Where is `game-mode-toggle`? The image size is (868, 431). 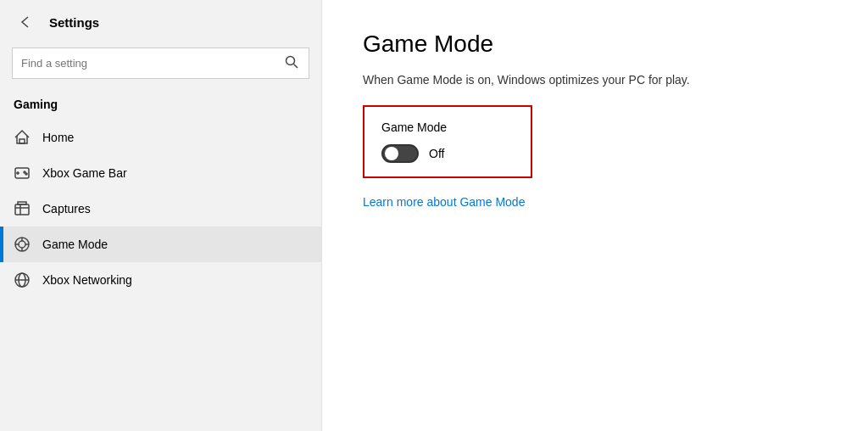 game-mode-toggle is located at coordinates (400, 154).